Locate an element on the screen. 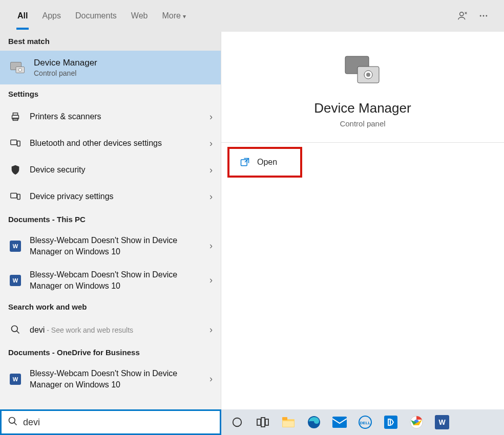 Image resolution: width=504 pixels, height=435 pixels. best-match-title: Device Manager is located at coordinates (66, 63).